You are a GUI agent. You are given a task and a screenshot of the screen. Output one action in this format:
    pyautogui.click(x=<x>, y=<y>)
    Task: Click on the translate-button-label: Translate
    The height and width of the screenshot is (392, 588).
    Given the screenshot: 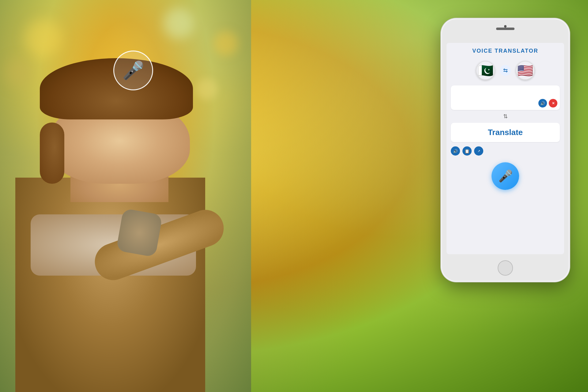 What is the action you would take?
    pyautogui.click(x=505, y=132)
    